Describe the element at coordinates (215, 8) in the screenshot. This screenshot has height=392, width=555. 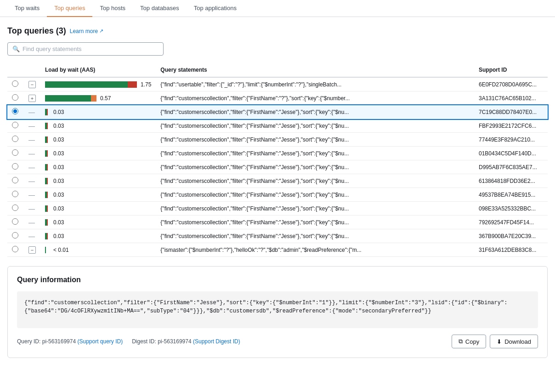
I see `tab-top-applications: Top applications` at that location.